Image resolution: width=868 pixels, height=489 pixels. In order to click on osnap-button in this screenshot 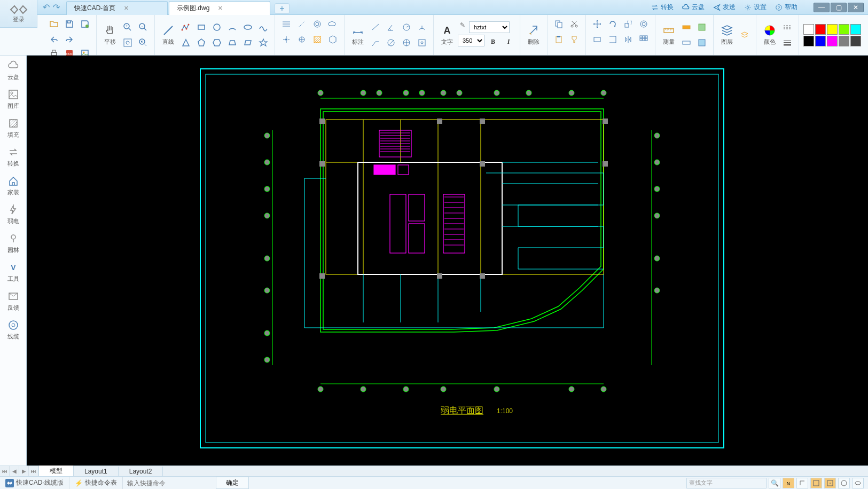, I will do `click(830, 483)`.